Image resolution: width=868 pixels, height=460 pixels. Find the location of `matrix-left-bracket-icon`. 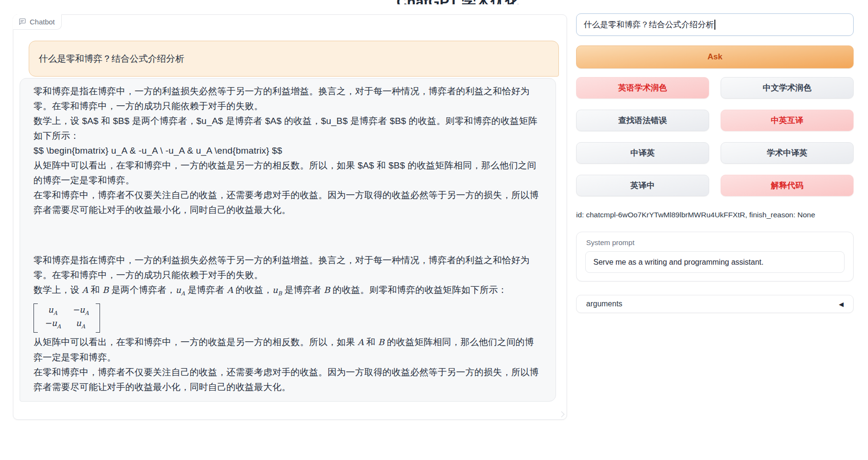

matrix-left-bracket-icon is located at coordinates (35, 318).